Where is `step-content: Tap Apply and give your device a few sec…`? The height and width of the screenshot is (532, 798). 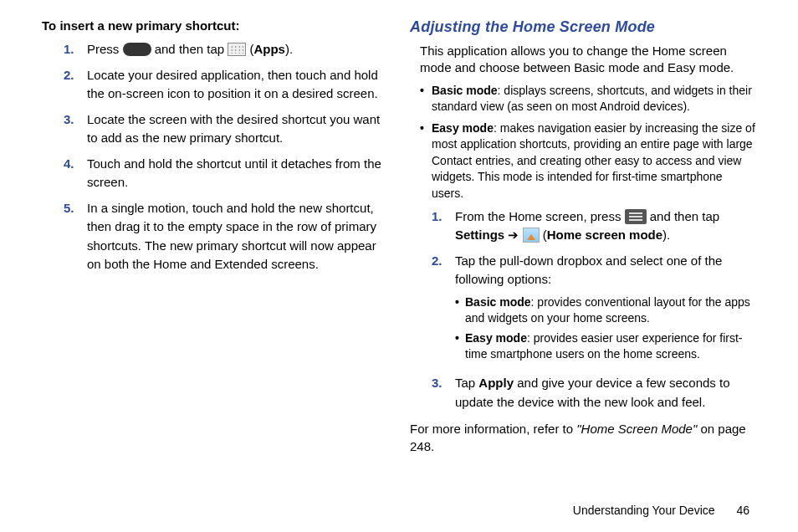
step-content: Tap Apply and give your device a few sec… is located at coordinates (606, 393).